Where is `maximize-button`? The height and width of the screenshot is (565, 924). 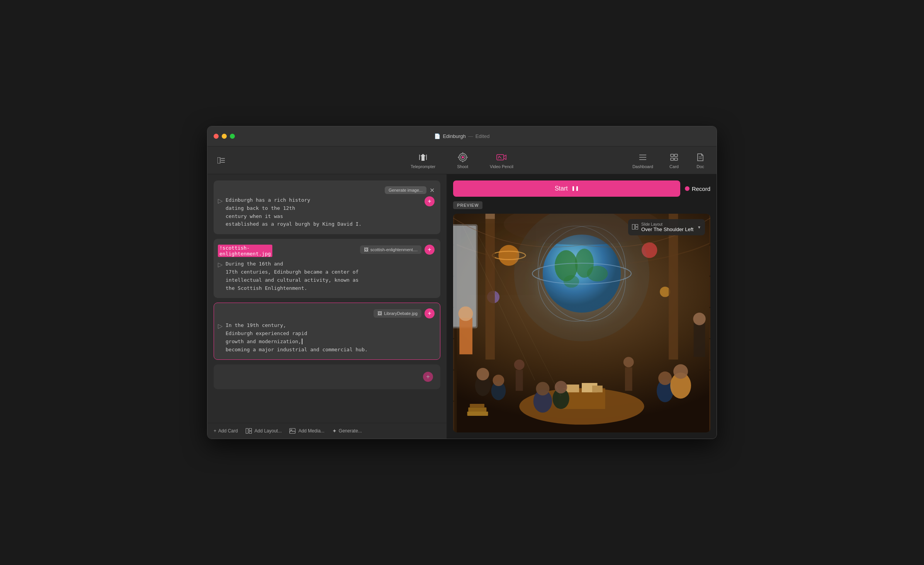
maximize-button is located at coordinates (233, 136).